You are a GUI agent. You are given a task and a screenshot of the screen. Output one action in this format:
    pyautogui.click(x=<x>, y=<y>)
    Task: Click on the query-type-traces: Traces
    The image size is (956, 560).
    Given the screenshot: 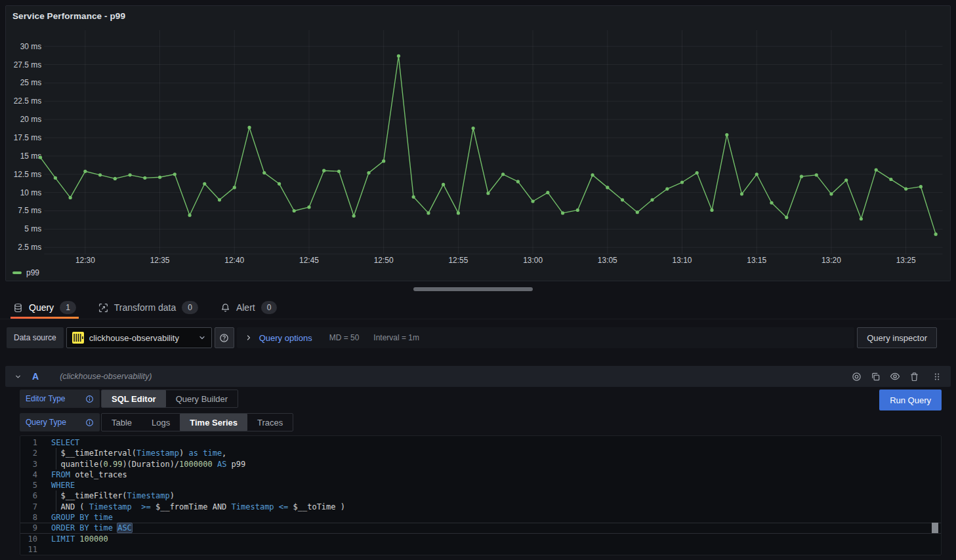 What is the action you would take?
    pyautogui.click(x=270, y=422)
    